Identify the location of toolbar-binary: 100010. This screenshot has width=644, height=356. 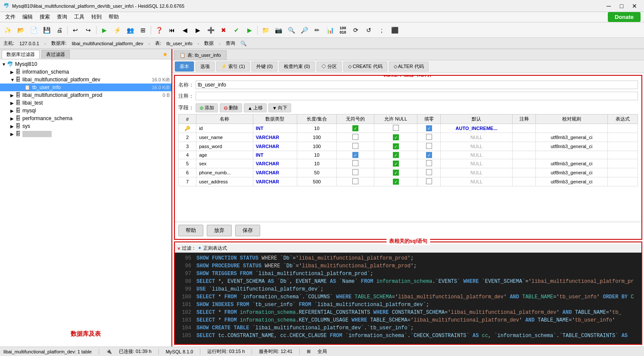
(343, 30).